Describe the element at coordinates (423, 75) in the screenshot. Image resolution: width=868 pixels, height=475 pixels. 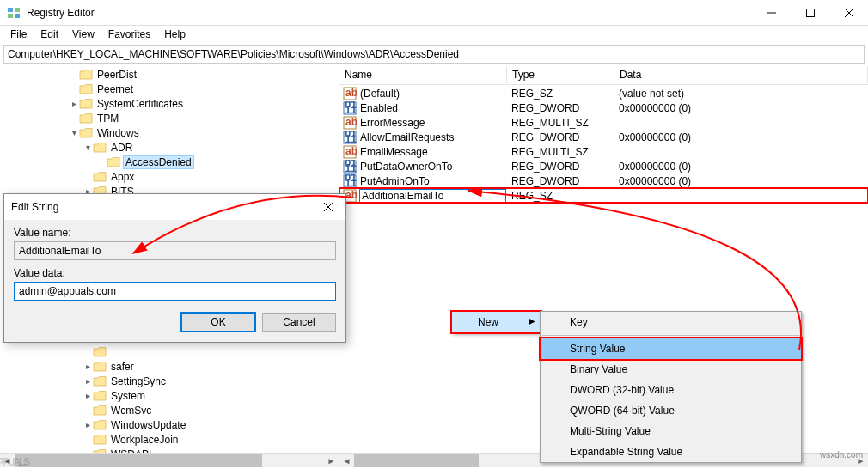
I see `col-name: Name` at that location.